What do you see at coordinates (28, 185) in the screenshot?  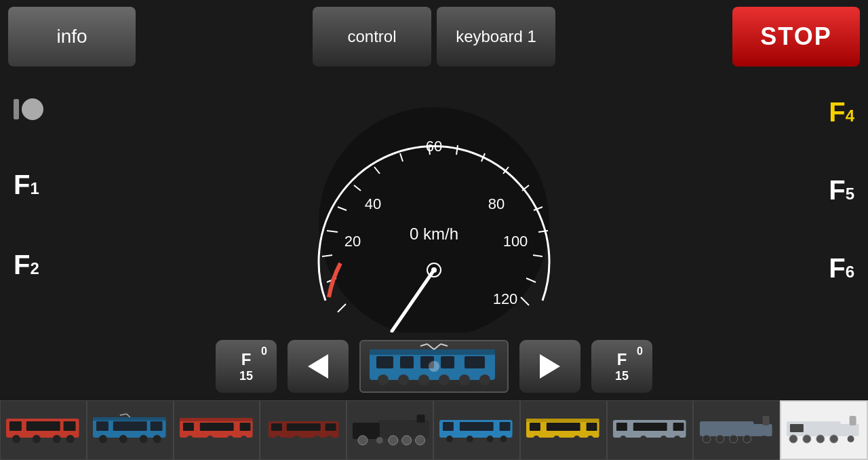 I see `function-button-1: F1` at bounding box center [28, 185].